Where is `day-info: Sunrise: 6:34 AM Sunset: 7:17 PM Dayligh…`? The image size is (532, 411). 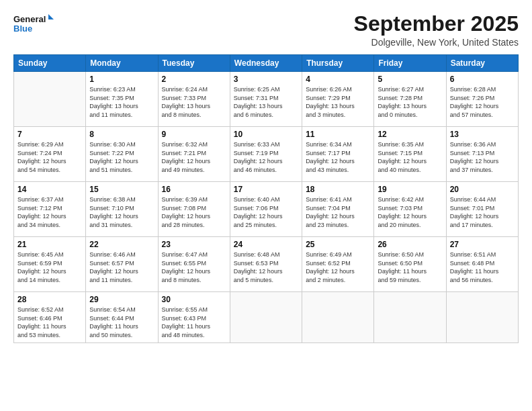
day-info: Sunrise: 6:34 AM Sunset: 7:17 PM Dayligh… is located at coordinates (338, 157).